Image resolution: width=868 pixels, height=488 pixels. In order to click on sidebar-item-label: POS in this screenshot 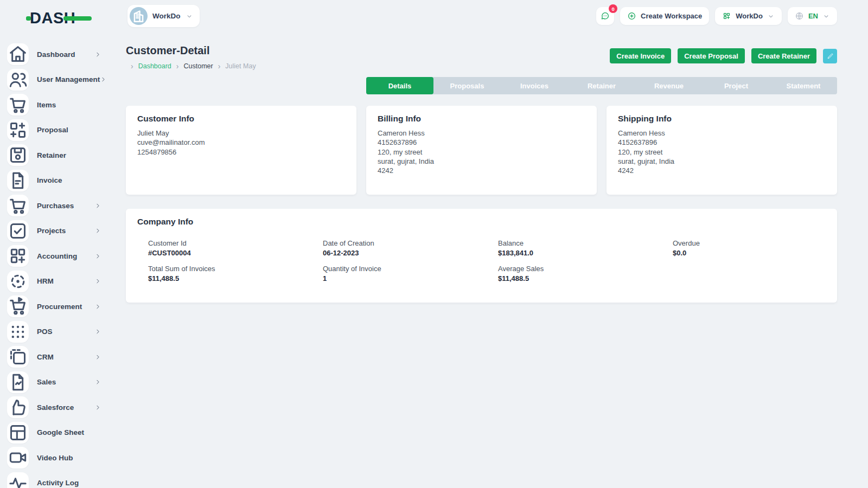, I will do `click(44, 332)`.